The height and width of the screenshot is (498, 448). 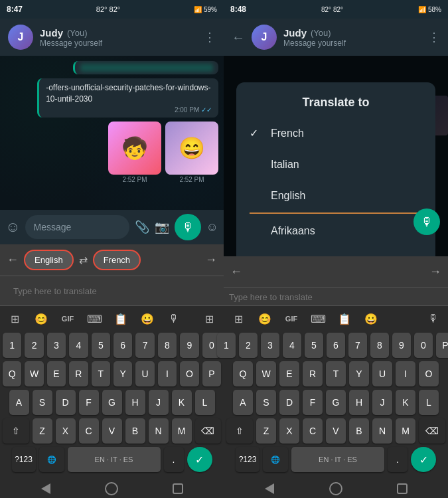 What do you see at coordinates (46, 489) in the screenshot?
I see `back-nav-button` at bounding box center [46, 489].